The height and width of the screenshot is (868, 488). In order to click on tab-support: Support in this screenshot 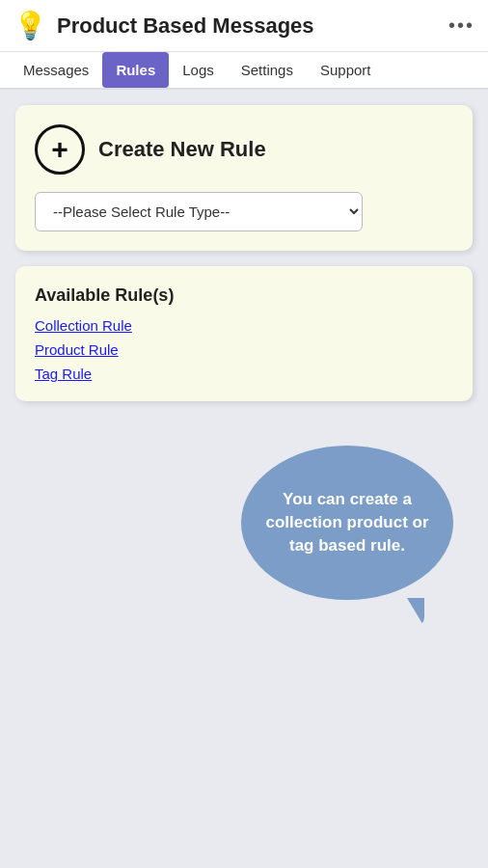, I will do `click(345, 69)`.